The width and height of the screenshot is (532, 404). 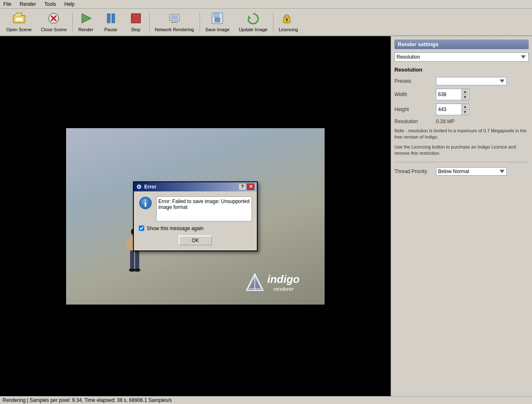 What do you see at coordinates (135, 30) in the screenshot?
I see `stop-label: Stop` at bounding box center [135, 30].